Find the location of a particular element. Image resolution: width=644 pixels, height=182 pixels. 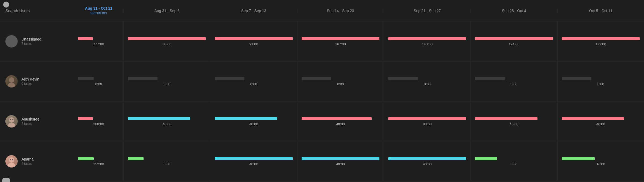

week-cell-anushsree-2: 48:00 is located at coordinates (340, 121).